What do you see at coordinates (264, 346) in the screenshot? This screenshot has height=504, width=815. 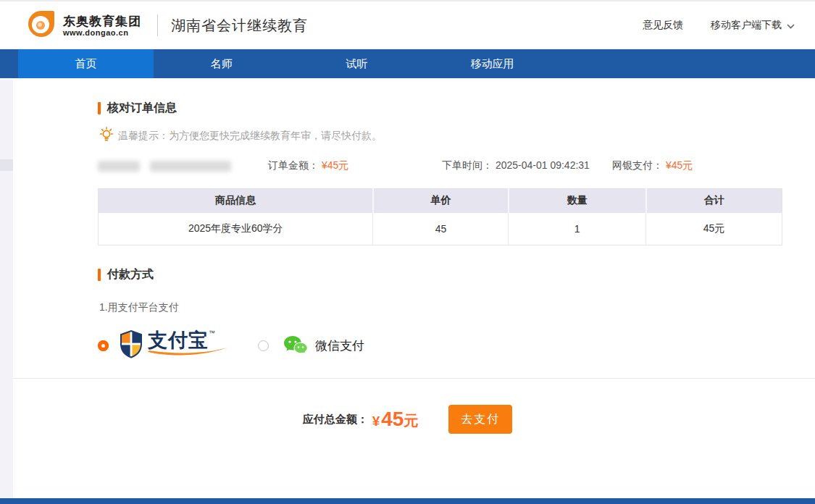 I see `wechat-radio` at bounding box center [264, 346].